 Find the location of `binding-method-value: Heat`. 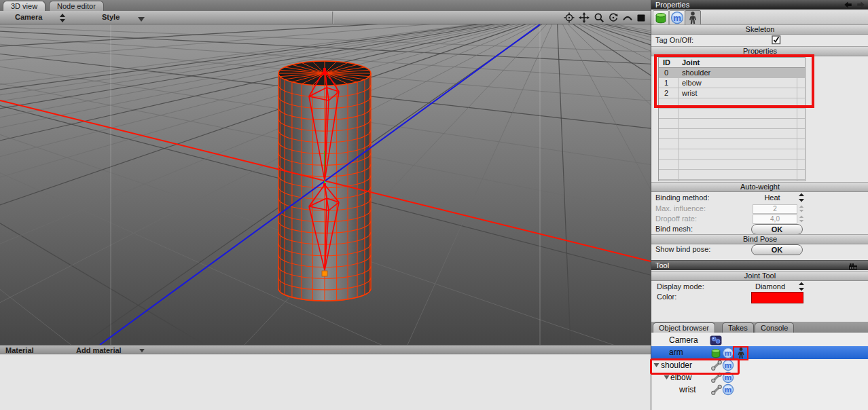

binding-method-value: Heat is located at coordinates (772, 198).